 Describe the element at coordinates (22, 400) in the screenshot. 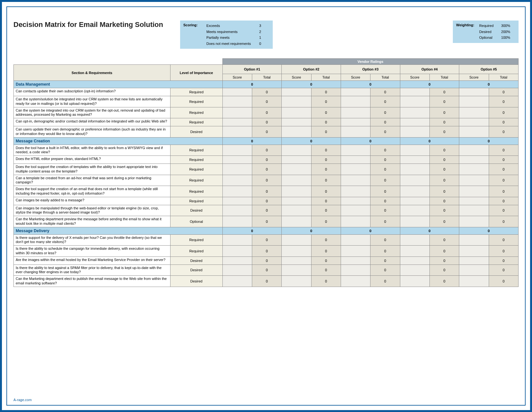

I see `footer-link: A-rage.com` at that location.